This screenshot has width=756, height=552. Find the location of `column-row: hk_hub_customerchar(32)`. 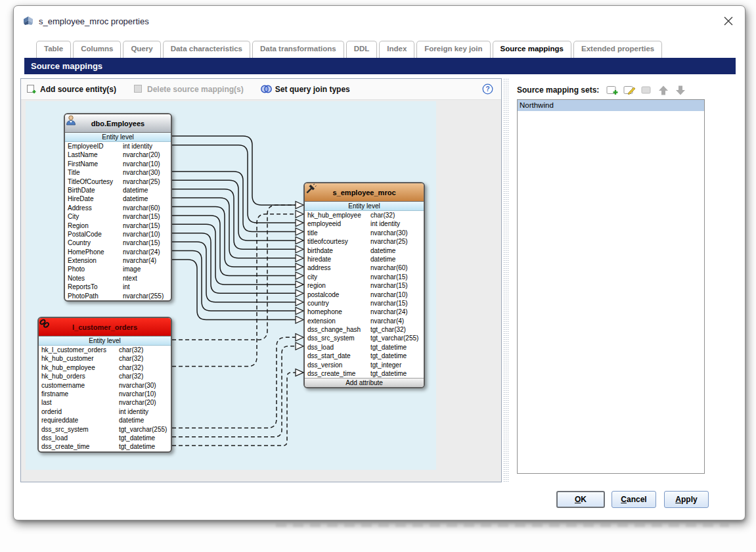

column-row: hk_hub_customerchar(32) is located at coordinates (105, 359).